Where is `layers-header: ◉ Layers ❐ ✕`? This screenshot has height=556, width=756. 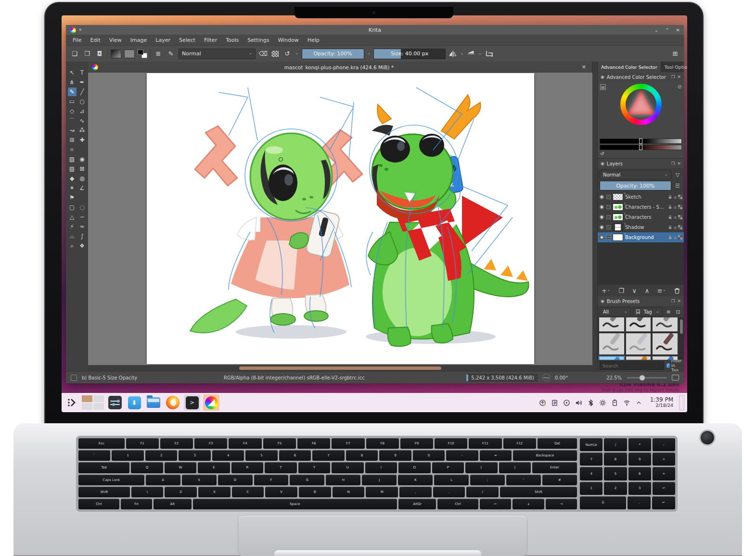
layers-header: ◉ Layers ❐ ✕ is located at coordinates (641, 164).